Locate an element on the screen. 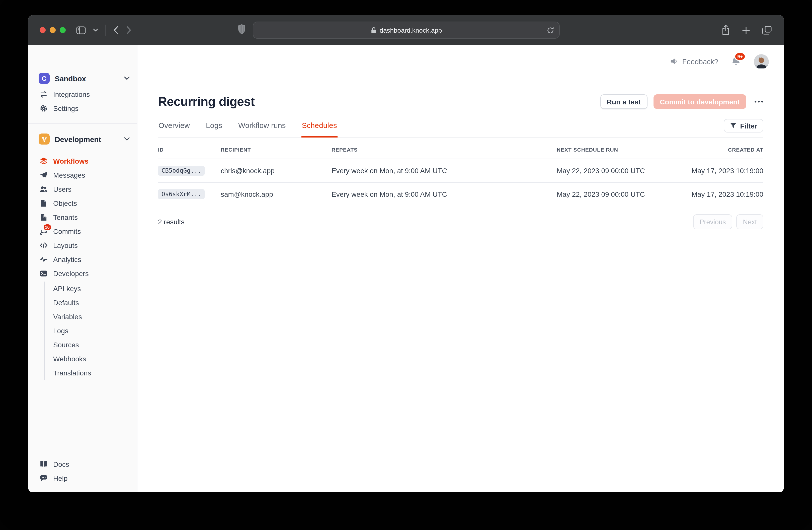 The width and height of the screenshot is (812, 530). close-window-button is located at coordinates (43, 30).